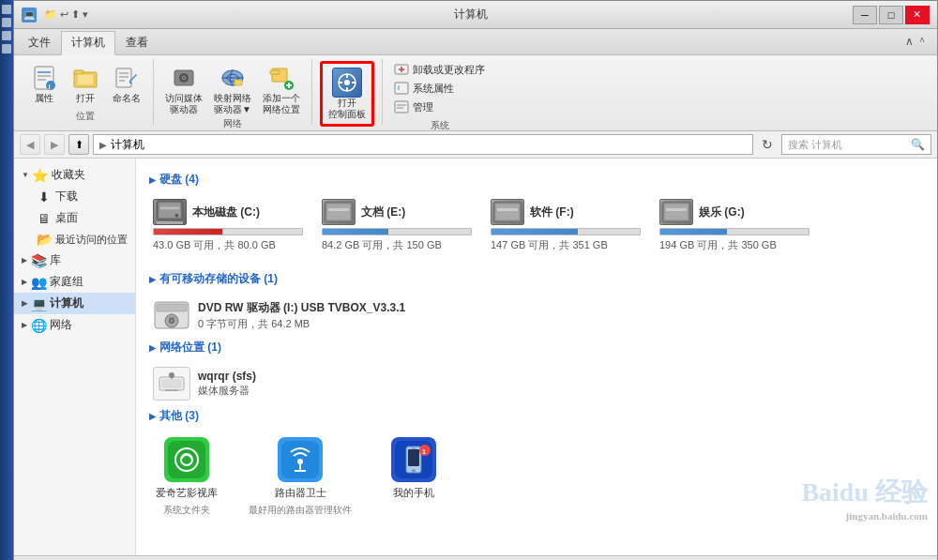 This screenshot has height=560, width=938. What do you see at coordinates (44, 83) in the screenshot?
I see `properties-button: i 属性` at bounding box center [44, 83].